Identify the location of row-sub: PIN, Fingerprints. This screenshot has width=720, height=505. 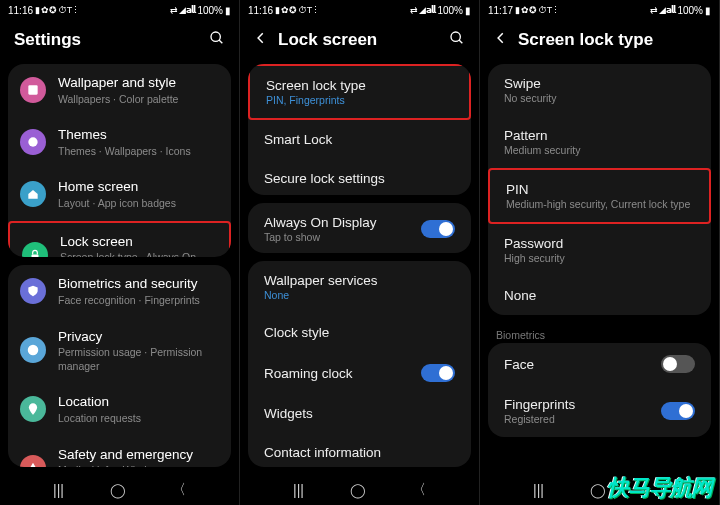
(360, 100).